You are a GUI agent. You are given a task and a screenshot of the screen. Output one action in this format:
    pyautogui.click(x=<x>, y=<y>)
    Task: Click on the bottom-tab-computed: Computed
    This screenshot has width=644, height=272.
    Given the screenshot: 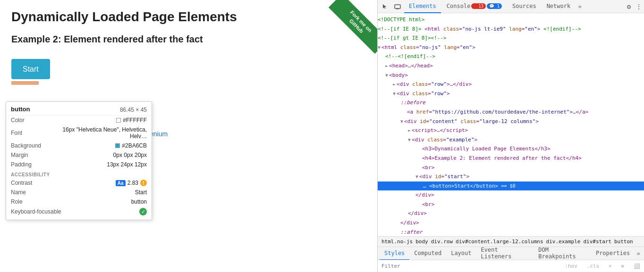 What is the action you would take?
    pyautogui.click(x=428, y=254)
    